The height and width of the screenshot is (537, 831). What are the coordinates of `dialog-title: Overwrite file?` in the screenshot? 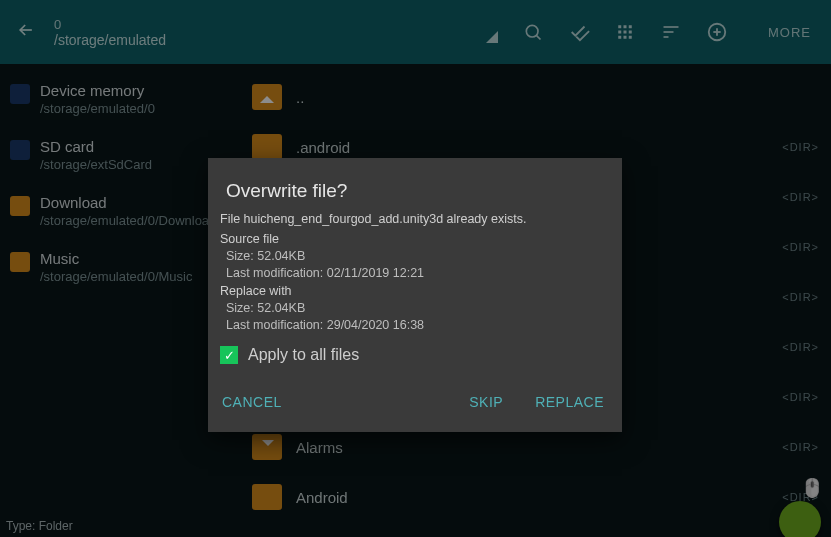 It's located at (416, 191).